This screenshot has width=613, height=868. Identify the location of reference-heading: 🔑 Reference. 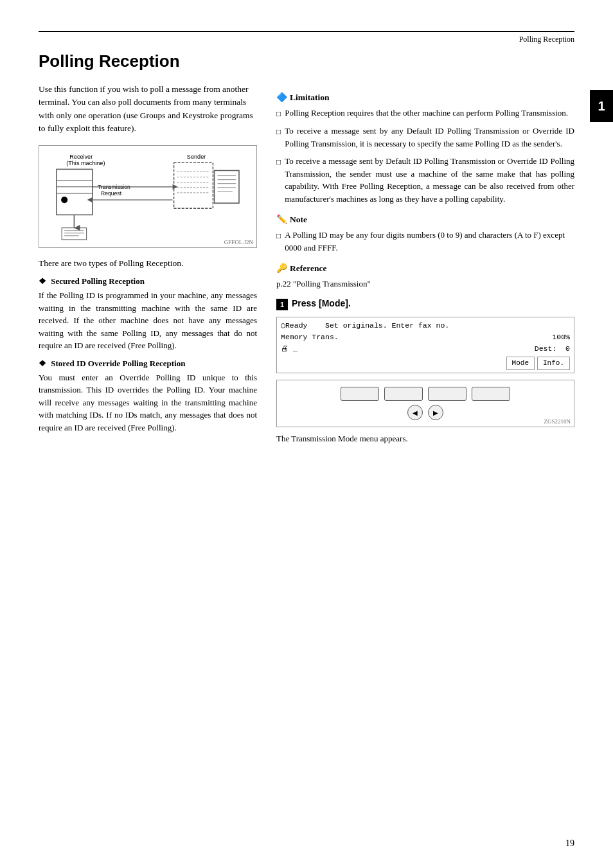
(425, 269).